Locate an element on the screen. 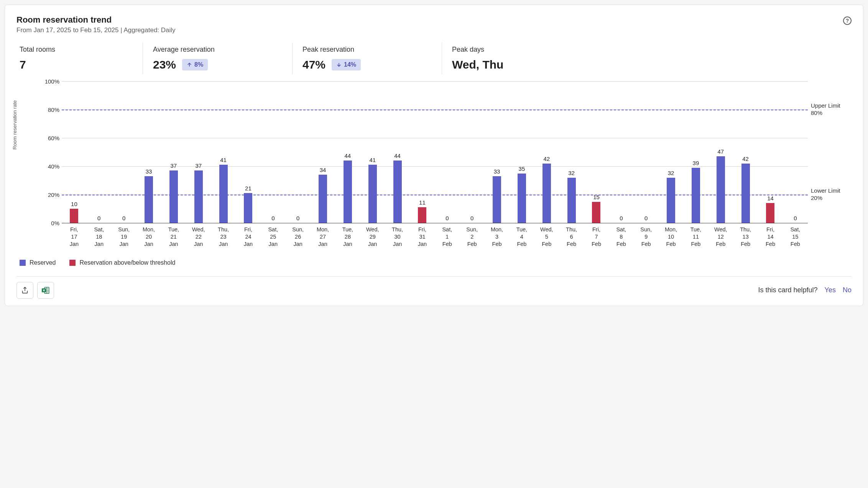 The width and height of the screenshot is (868, 488). x-tick-label: Fri,24Jan is located at coordinates (248, 235).